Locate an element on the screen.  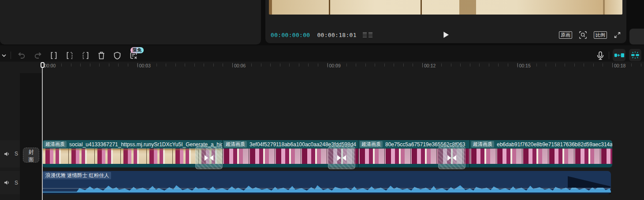
auto-snap-icon is located at coordinates (619, 55).